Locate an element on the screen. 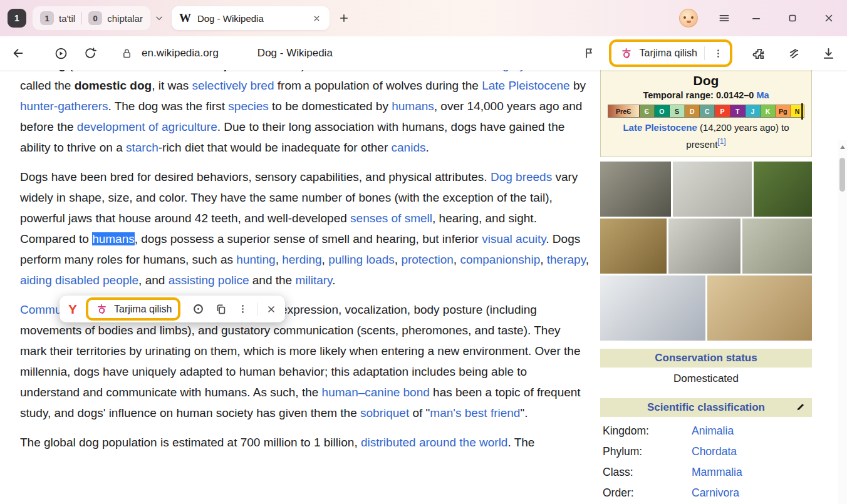  wiki-link: selectively bred is located at coordinates (233, 85).